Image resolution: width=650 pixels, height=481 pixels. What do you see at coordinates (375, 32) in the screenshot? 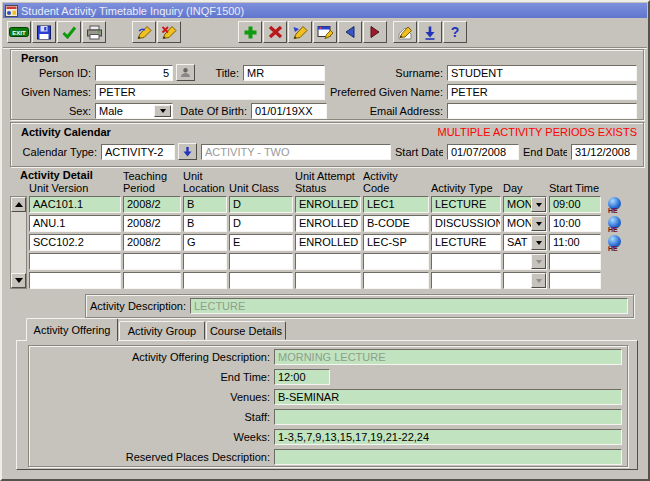
I see `next-record-button` at bounding box center [375, 32].